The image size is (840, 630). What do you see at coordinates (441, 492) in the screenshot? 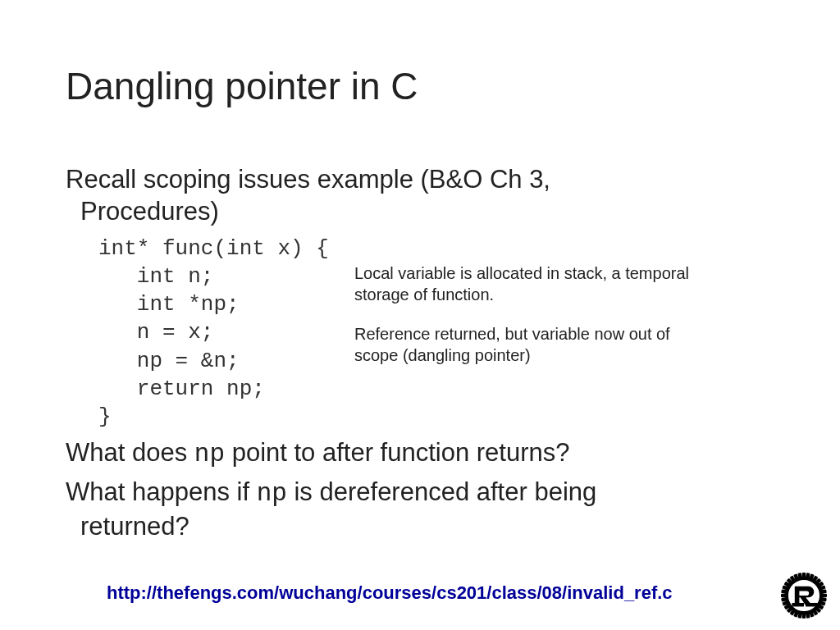
I see `q2-part-b: is dereferenced after being` at bounding box center [441, 492].